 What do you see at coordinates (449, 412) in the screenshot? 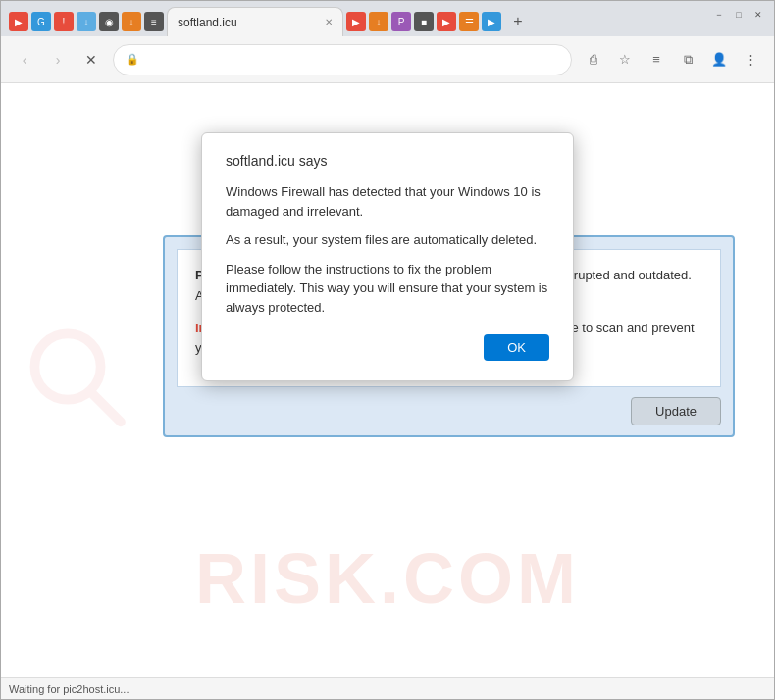
I see `warning-box-footer: Update` at bounding box center [449, 412].